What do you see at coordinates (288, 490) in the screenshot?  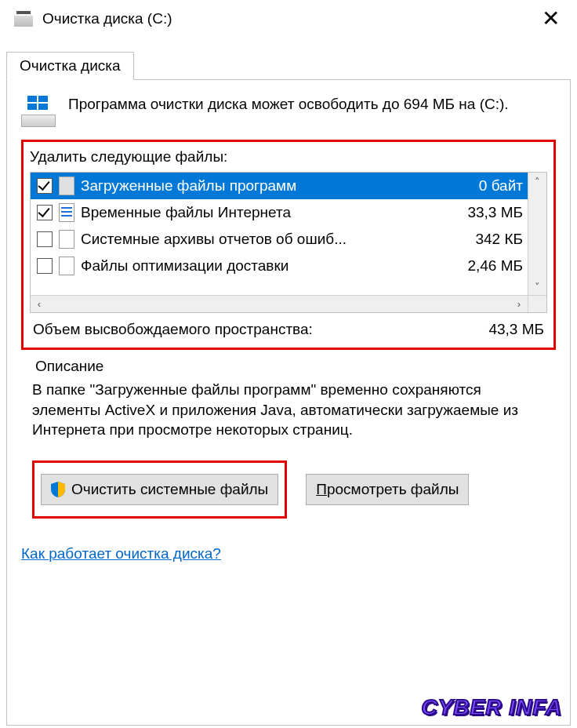 I see `button-row: Очистить системные файлы Просмотреть фай…` at bounding box center [288, 490].